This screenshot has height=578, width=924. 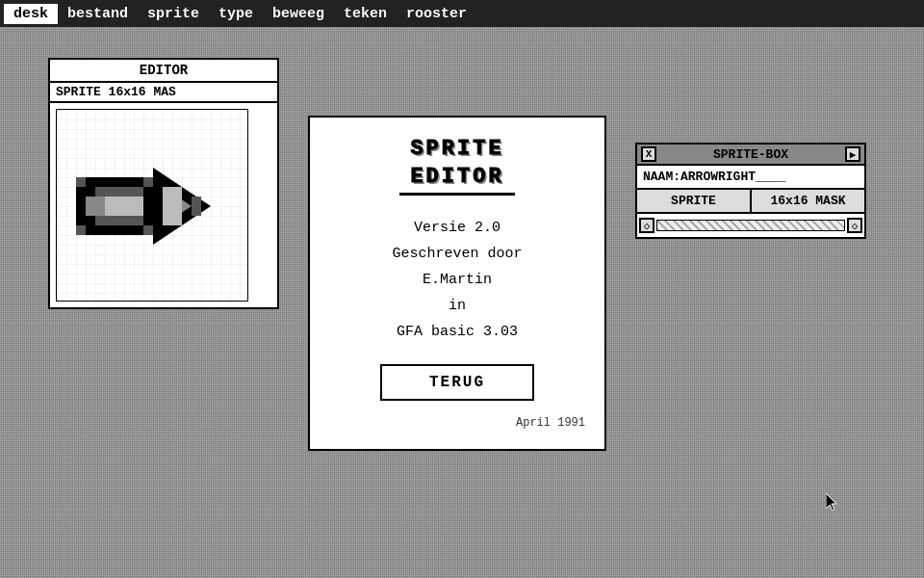 I want to click on sprite-box-size-label: 16x16 MASK, so click(x=808, y=200).